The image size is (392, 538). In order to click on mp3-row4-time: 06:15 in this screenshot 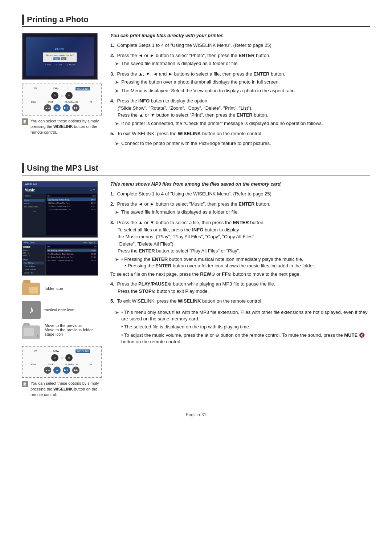, I will do `click(94, 260)`.